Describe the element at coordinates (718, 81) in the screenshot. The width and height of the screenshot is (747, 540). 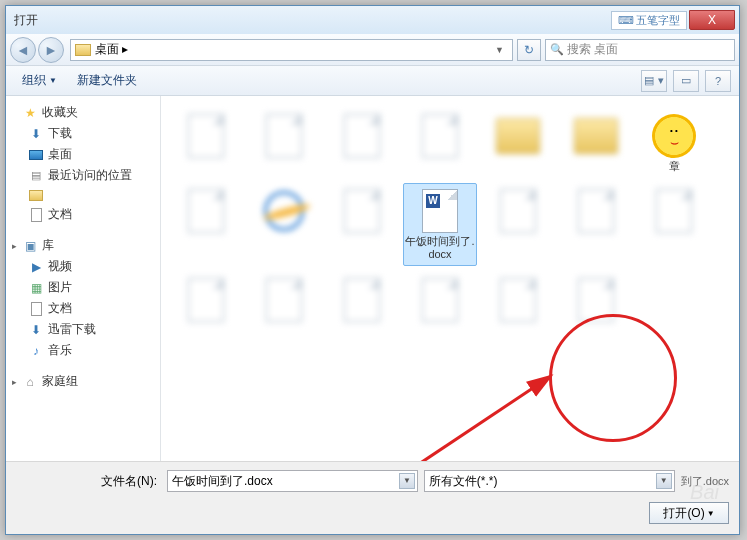
I see `help-button: ?` at that location.